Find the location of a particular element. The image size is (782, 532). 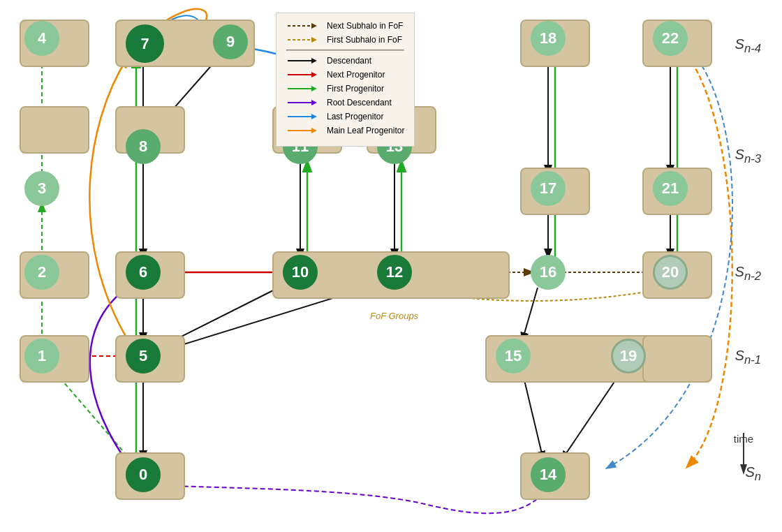

node-12: 12 is located at coordinates (394, 272).